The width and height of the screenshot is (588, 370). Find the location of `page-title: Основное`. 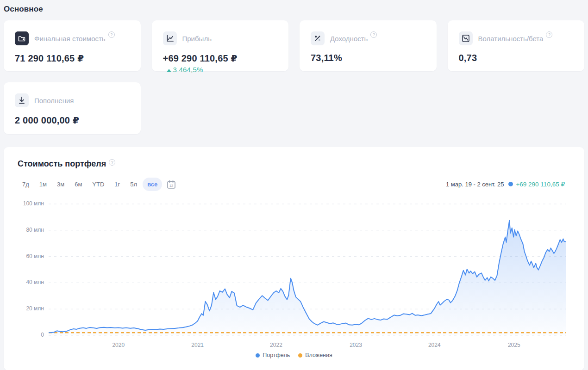

page-title: Основное is located at coordinates (294, 9).